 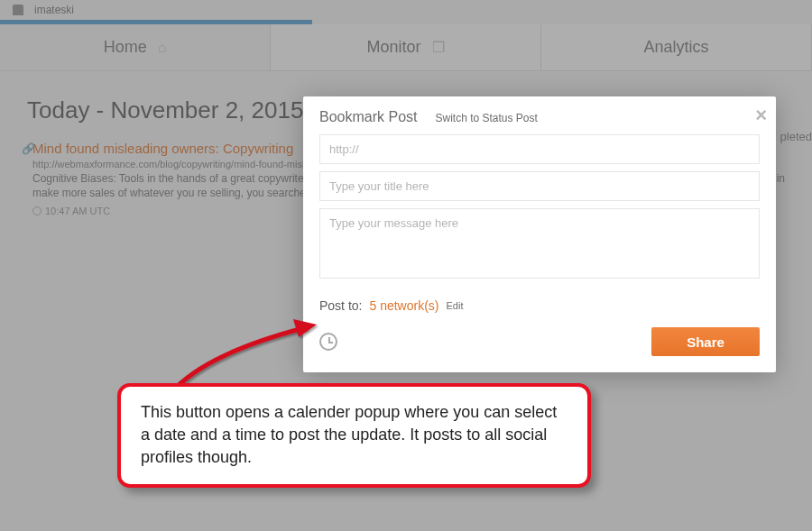 What do you see at coordinates (540, 117) in the screenshot?
I see `modal-header: Bookmark Post Switch to Status Post` at bounding box center [540, 117].